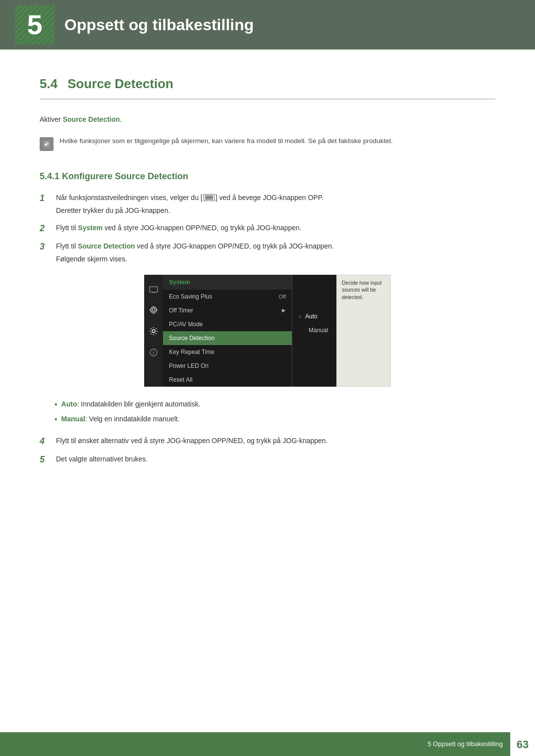  I want to click on menu-header: System, so click(227, 282).